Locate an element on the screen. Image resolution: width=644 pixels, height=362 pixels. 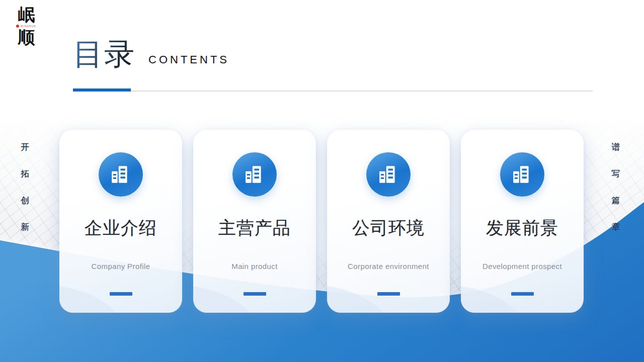
slogan-char: 章 is located at coordinates (616, 227).